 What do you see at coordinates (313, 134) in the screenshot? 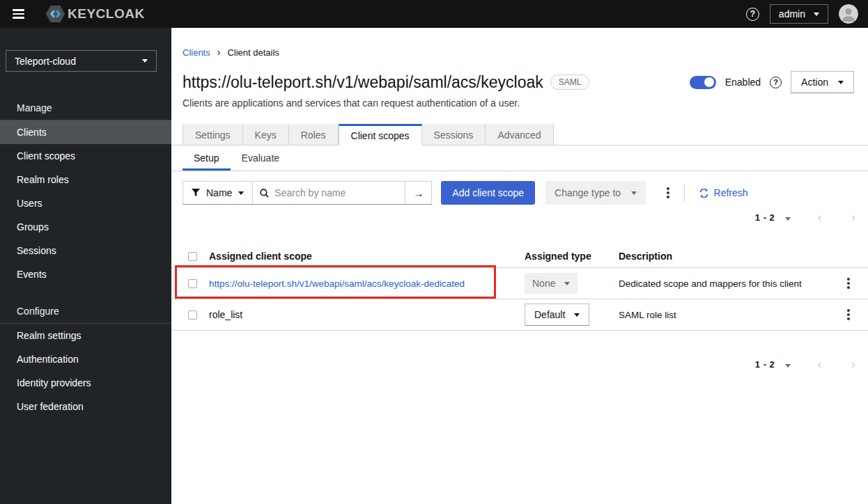
I see `tab-roles: Roles` at bounding box center [313, 134].